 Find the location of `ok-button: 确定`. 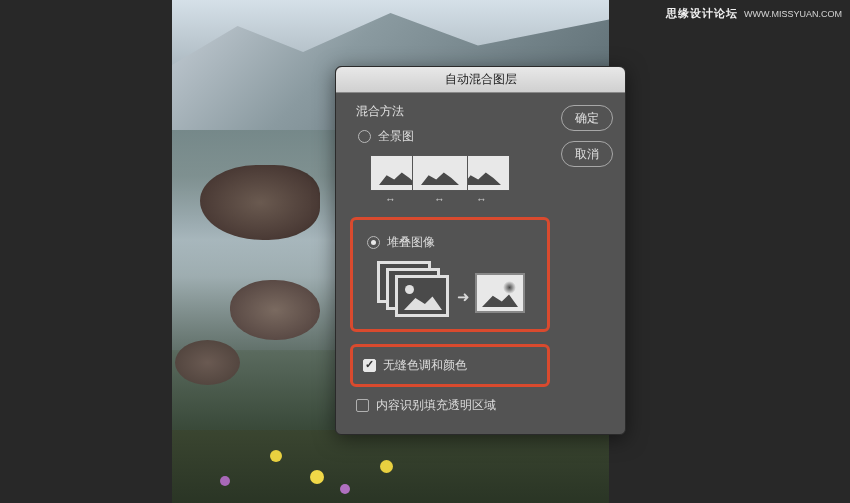

ok-button: 确定 is located at coordinates (587, 118).